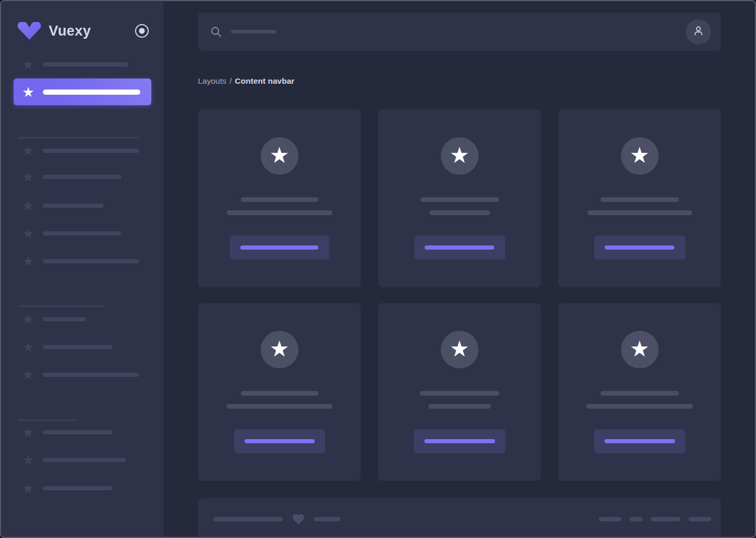  Describe the element at coordinates (460, 81) in the screenshot. I see `breadcrumb: Layouts/Content navbar` at that location.